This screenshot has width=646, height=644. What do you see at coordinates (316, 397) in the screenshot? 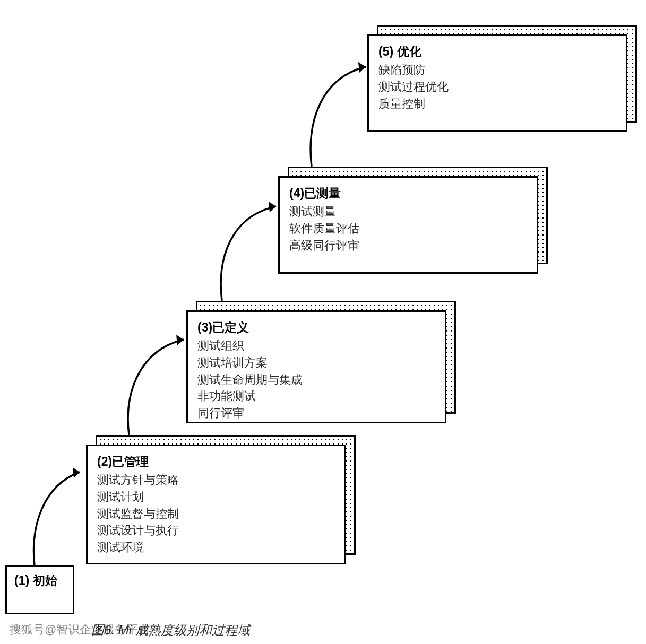
I see `level-3-item: 非功能测试` at bounding box center [316, 397].